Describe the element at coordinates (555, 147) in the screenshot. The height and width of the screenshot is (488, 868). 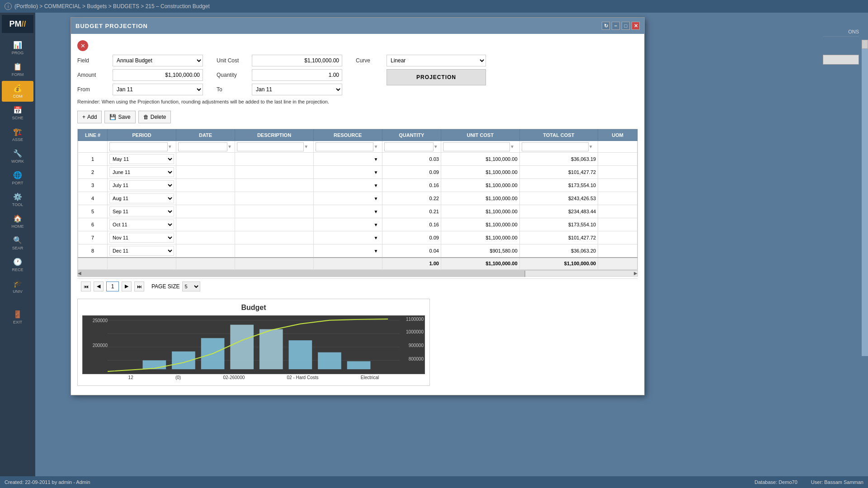
I see `tc-filter-input` at that location.